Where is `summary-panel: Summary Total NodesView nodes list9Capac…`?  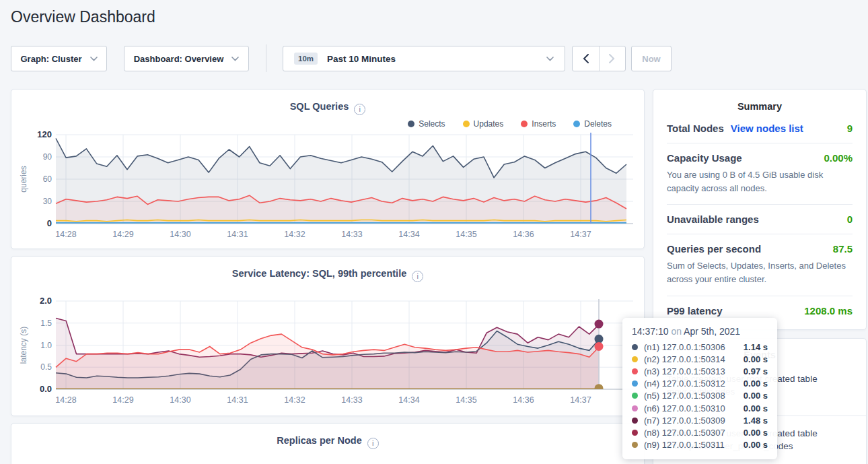 summary-panel: Summary Total NodesView nodes list9Capac… is located at coordinates (760, 209).